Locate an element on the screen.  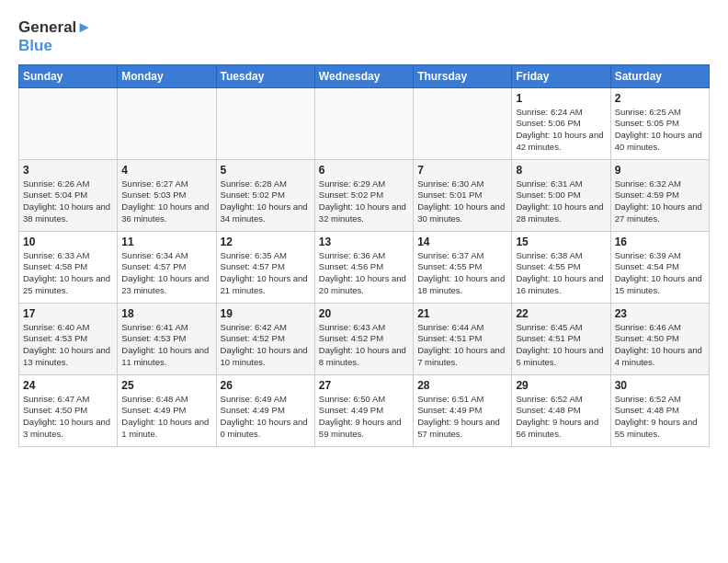
day-info: Sunrise: 6:26 AM Sunset: 5:04 PM Dayligh… is located at coordinates (68, 202).